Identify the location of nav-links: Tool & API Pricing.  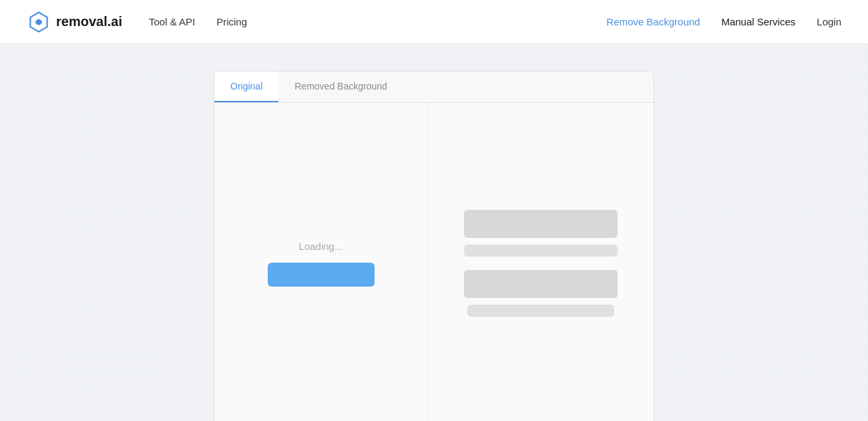
(198, 21).